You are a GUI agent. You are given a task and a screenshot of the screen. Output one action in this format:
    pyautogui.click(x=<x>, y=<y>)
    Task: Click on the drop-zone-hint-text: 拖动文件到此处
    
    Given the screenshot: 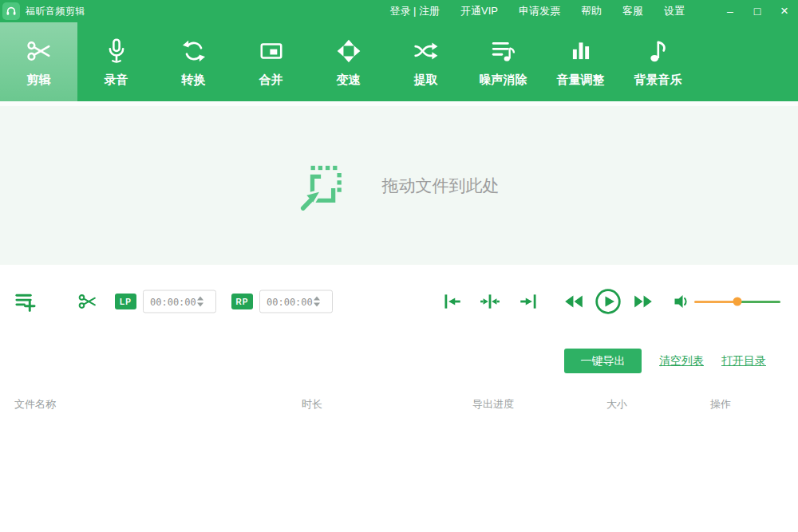 What is the action you would take?
    pyautogui.click(x=440, y=186)
    